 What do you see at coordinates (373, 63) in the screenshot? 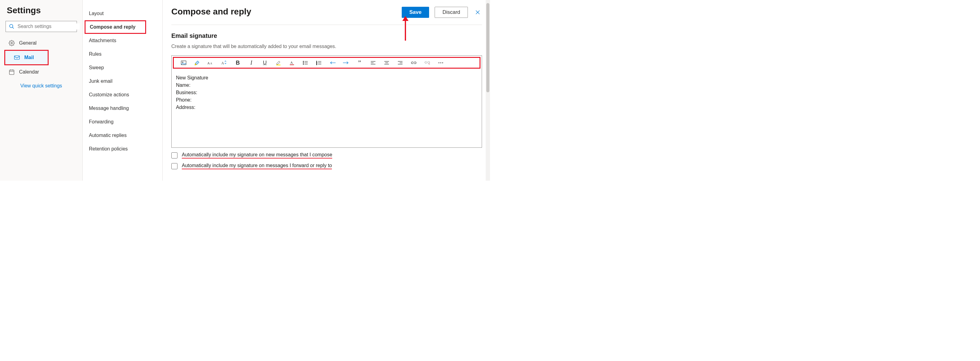
I see `align-left-icon` at bounding box center [373, 63].